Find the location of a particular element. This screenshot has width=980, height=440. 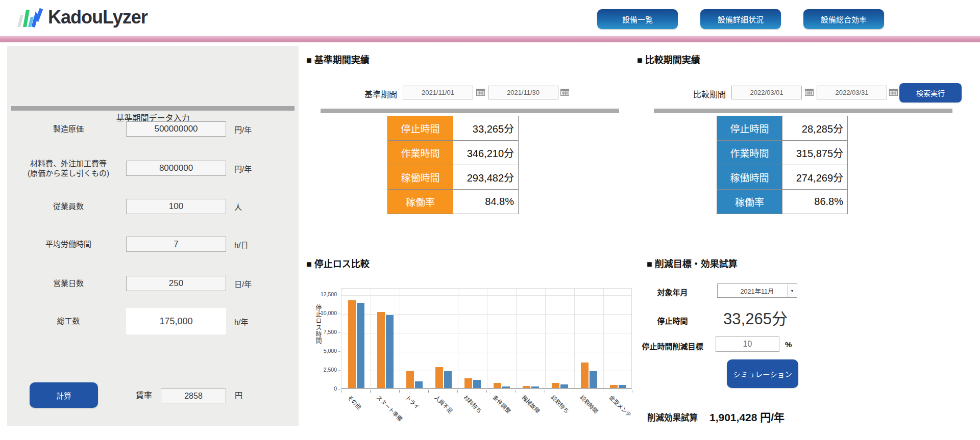

wage-rate-input: 2858 is located at coordinates (193, 396).